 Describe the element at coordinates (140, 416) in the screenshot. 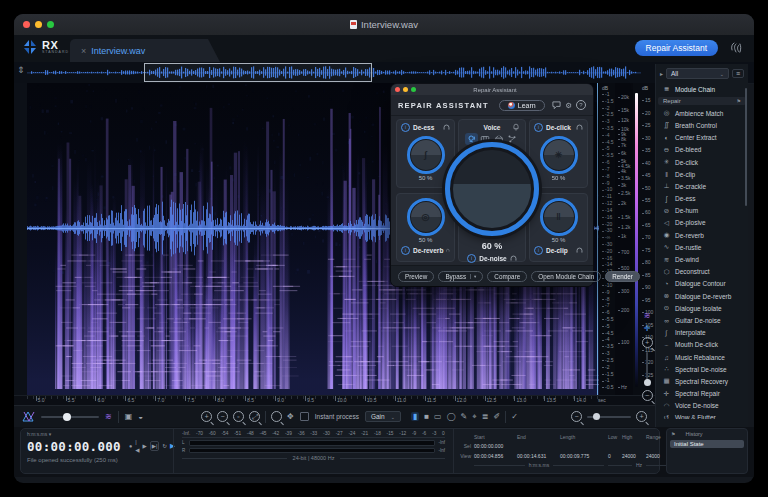

I see `comment-button: ◒` at that location.